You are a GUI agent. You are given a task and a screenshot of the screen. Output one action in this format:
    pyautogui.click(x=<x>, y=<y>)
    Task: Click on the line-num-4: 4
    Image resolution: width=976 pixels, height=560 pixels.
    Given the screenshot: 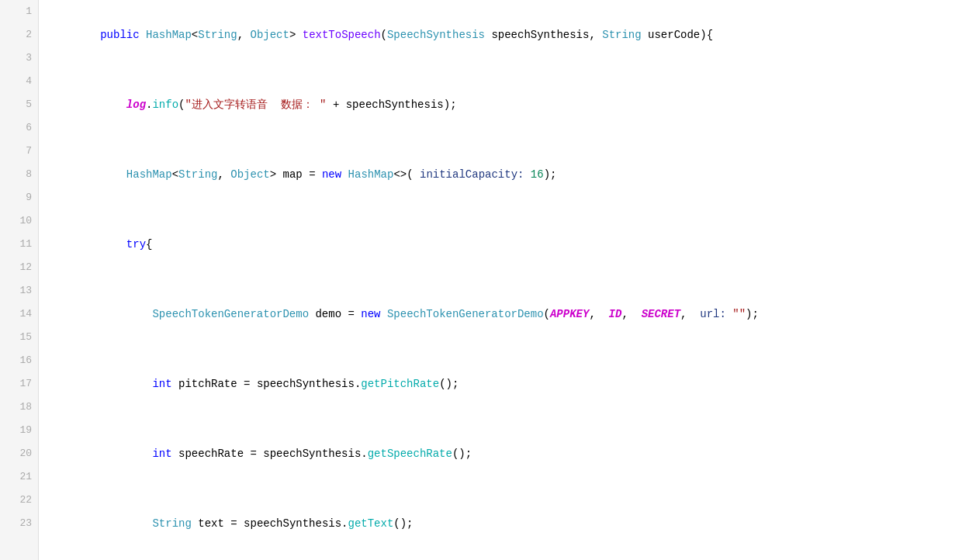 What is the action you would take?
    pyautogui.click(x=19, y=81)
    